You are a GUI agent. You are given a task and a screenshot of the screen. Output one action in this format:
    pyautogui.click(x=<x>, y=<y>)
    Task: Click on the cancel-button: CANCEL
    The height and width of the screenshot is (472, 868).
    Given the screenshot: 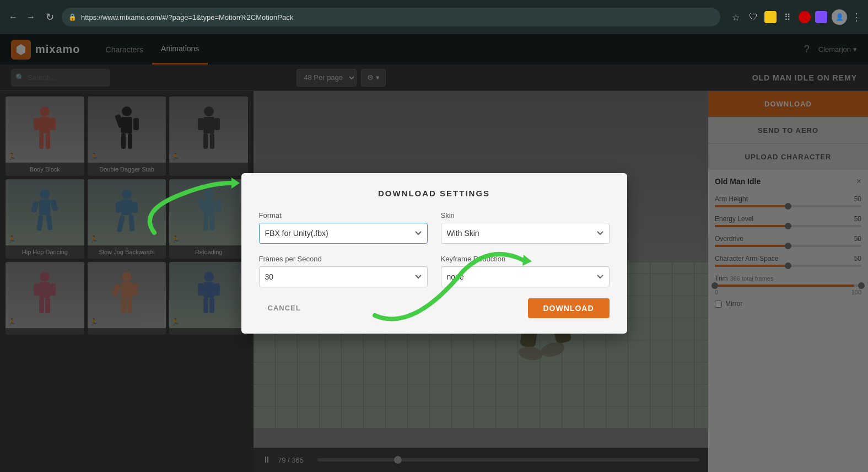 What is the action you would take?
    pyautogui.click(x=284, y=308)
    